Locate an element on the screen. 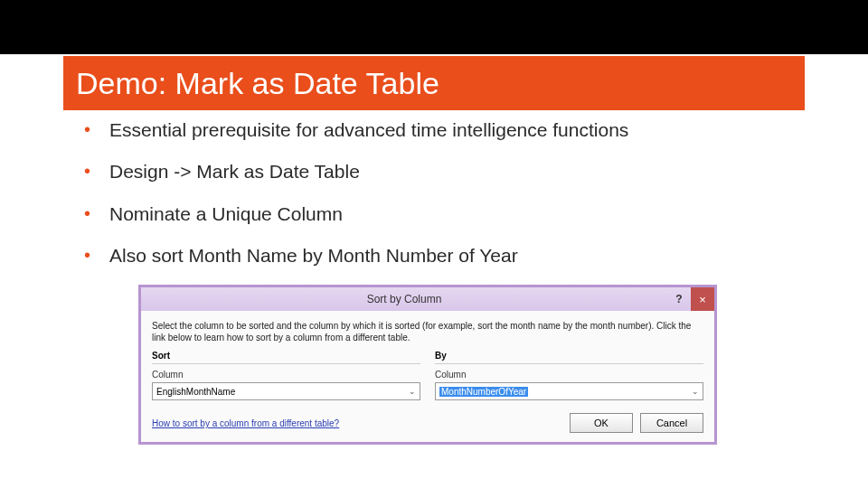 This screenshot has height=488, width=868. dialog-instruction: Select the column to be sorted and the c… is located at coordinates (428, 332).